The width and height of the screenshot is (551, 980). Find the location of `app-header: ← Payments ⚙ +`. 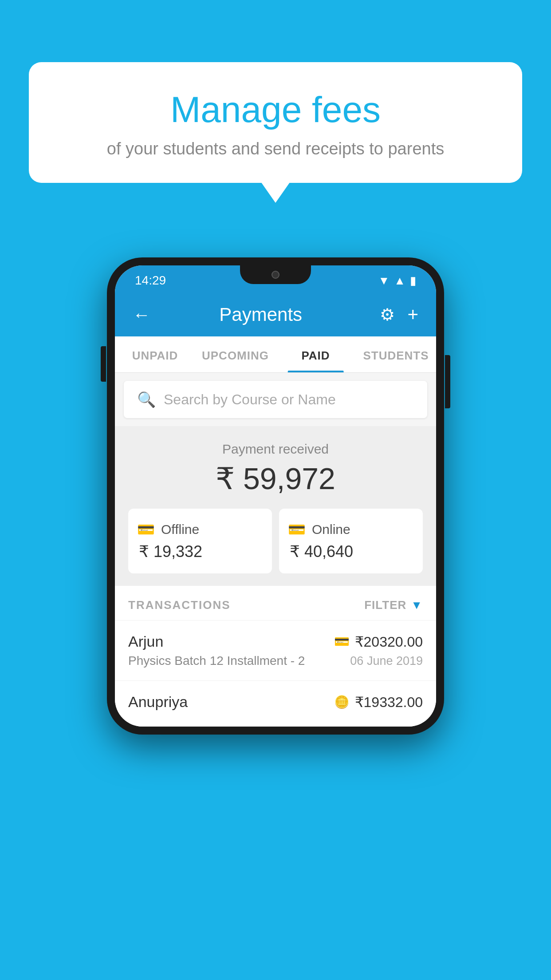

app-header: ← Payments ⚙ + is located at coordinates (276, 315).